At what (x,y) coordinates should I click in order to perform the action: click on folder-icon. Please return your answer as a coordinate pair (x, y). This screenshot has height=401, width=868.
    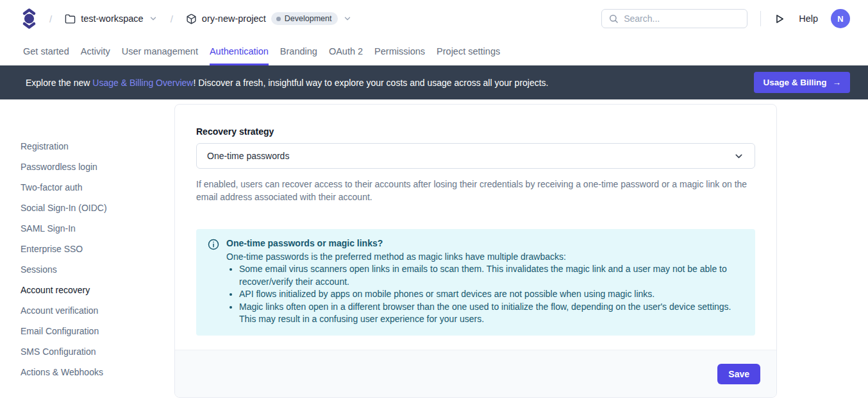
    Looking at the image, I should click on (71, 19).